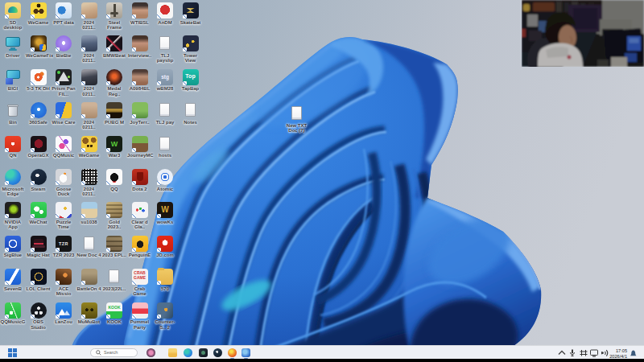 The width and height of the screenshot is (644, 362). Describe the element at coordinates (618, 356) in the screenshot. I see `svg-text: 2026/4/1` at that location.